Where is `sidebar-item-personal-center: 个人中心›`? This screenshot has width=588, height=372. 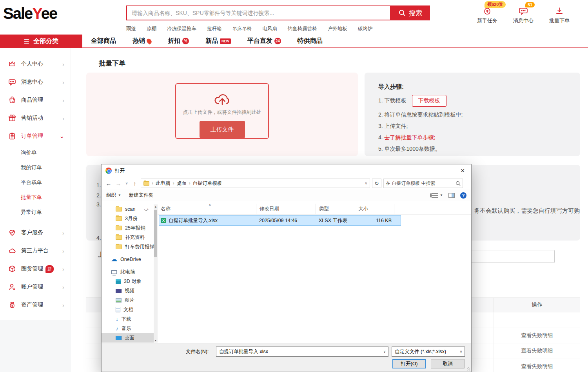 sidebar-item-personal-center: 个人中心› is located at coordinates (35, 64).